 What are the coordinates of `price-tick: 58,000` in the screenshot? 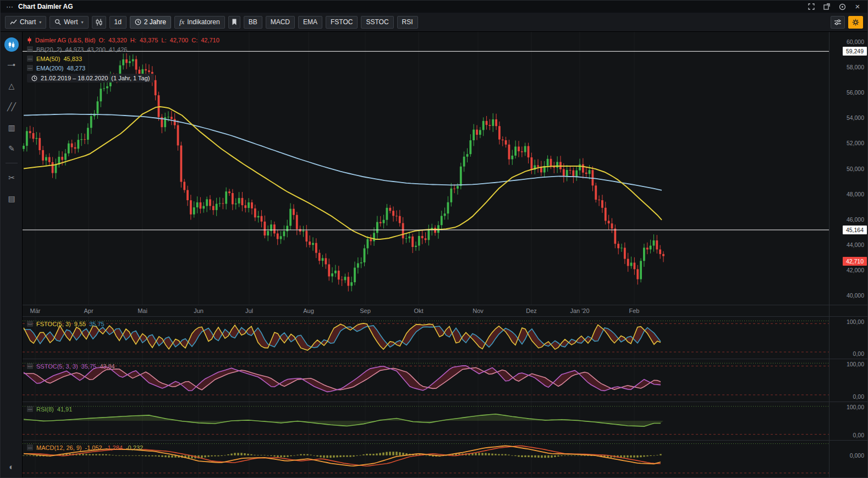 It's located at (855, 67).